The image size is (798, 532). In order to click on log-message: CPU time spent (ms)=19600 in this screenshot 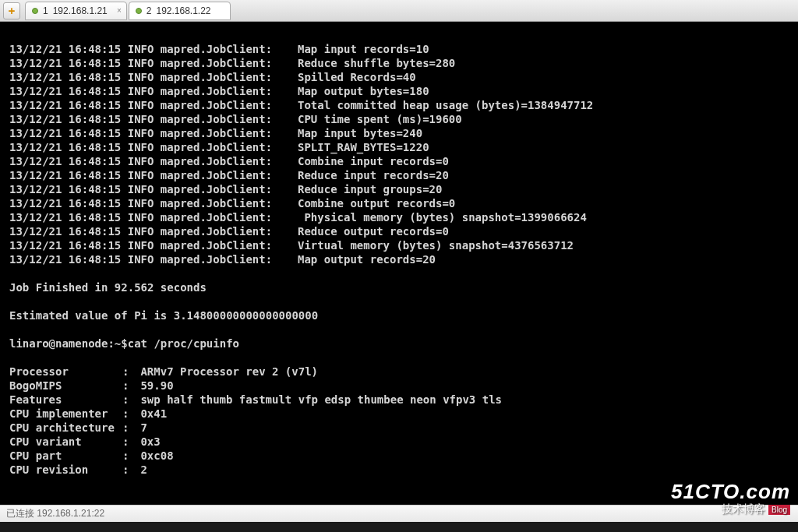, I will do `click(543, 119)`.